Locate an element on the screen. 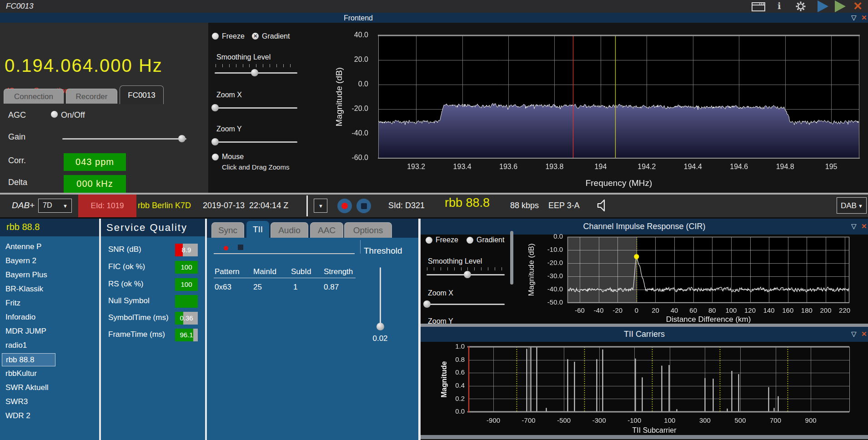 The height and width of the screenshot is (440, 868). window-menu-icon is located at coordinates (759, 7).